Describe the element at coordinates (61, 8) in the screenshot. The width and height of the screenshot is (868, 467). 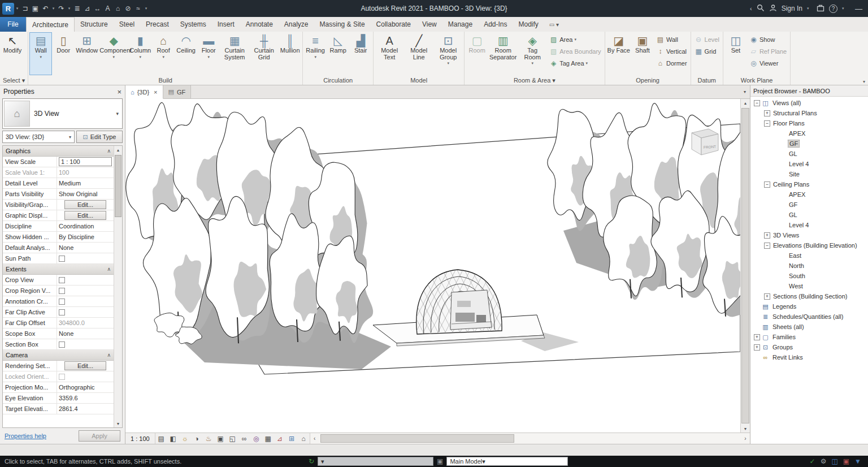
I see `redo-icon: ↷` at that location.